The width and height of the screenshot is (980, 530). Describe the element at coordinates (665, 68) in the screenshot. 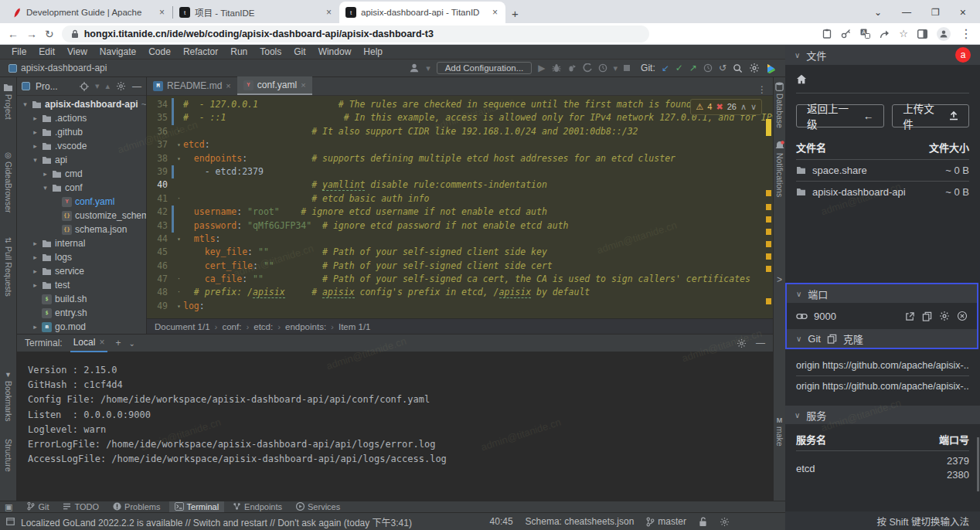

I see `git-update-icon: ↙` at that location.